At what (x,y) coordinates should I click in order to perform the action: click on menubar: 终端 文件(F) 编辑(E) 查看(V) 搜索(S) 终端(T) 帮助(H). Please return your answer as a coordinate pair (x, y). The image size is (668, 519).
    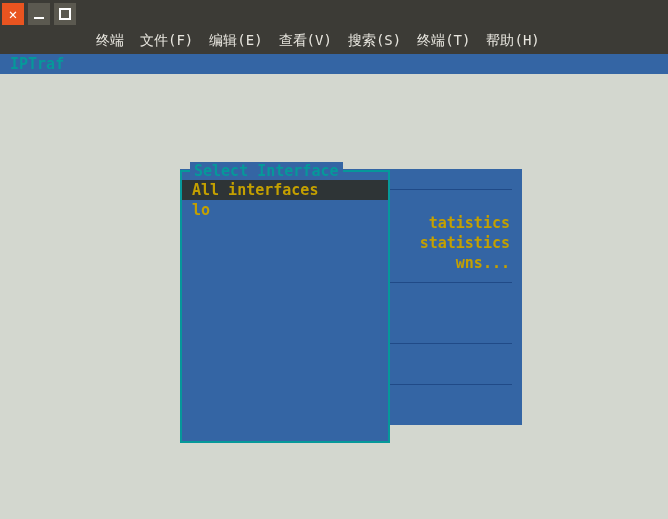
    Looking at the image, I should click on (334, 41).